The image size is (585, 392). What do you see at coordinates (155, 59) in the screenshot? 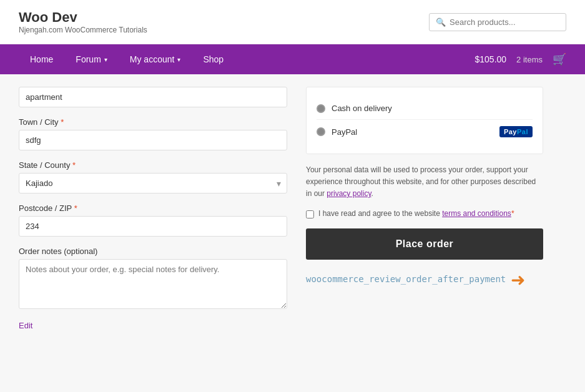
I see `nav-item-myaccount: My account ▾` at bounding box center [155, 59].